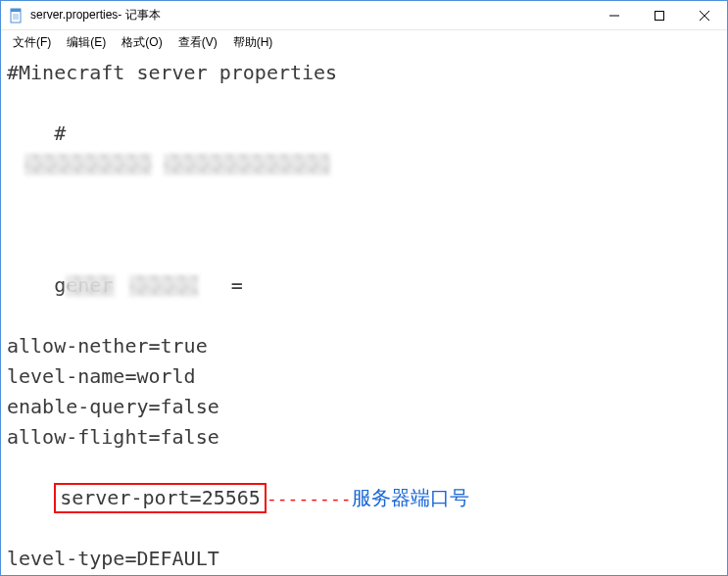  What do you see at coordinates (60, 133) in the screenshot?
I see `line-fragment: #` at bounding box center [60, 133].